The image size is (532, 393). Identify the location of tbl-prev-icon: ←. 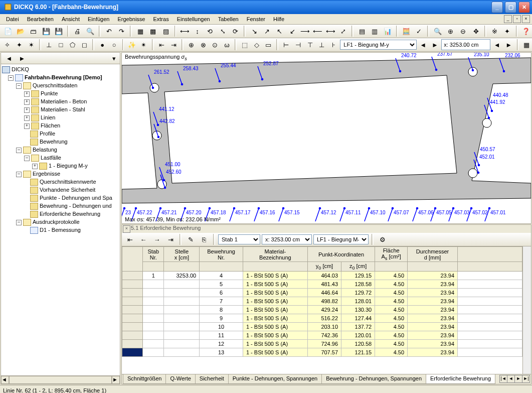
(143, 239).